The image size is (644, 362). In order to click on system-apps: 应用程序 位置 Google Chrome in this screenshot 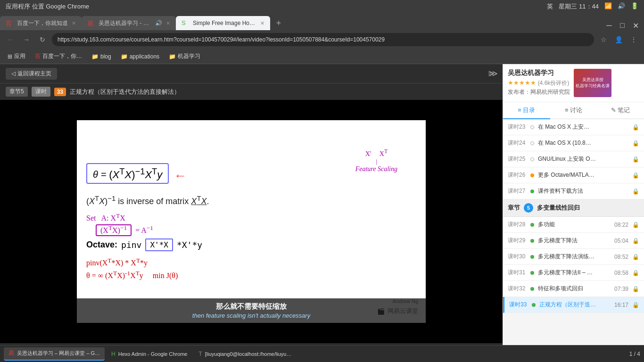, I will do `click(47, 7)`.